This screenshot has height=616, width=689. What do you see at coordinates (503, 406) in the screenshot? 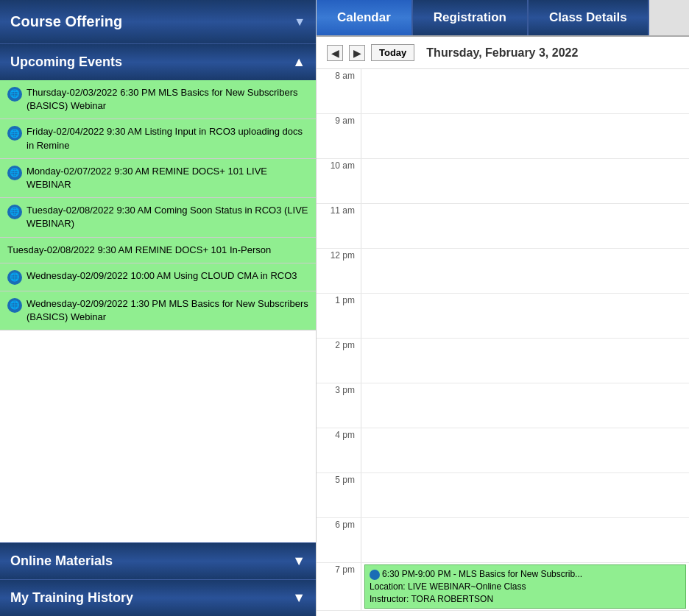
I see `time-row-3pm: 3 pm` at bounding box center [503, 406].